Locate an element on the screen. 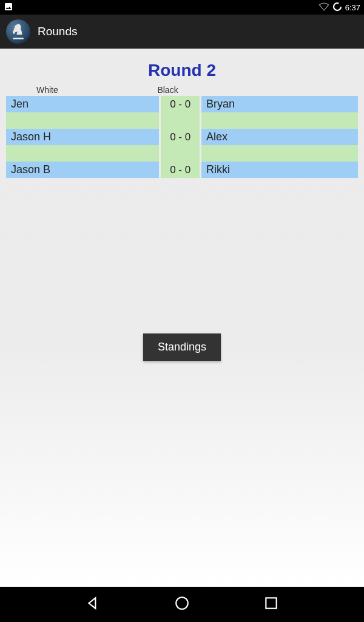 This screenshot has height=622, width=364. header-white: White is located at coordinates (81, 90).